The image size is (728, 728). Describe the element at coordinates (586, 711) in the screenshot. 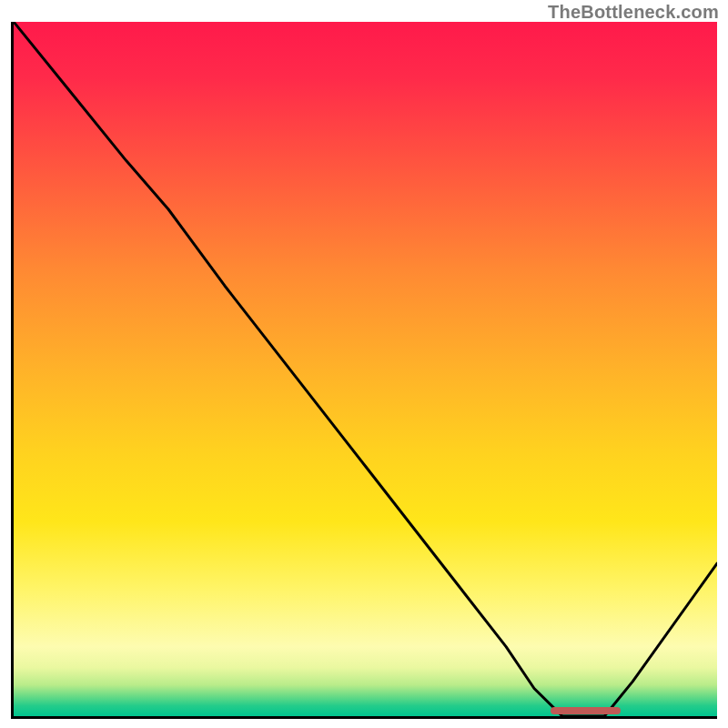

I see `optimal-range-marker` at that location.